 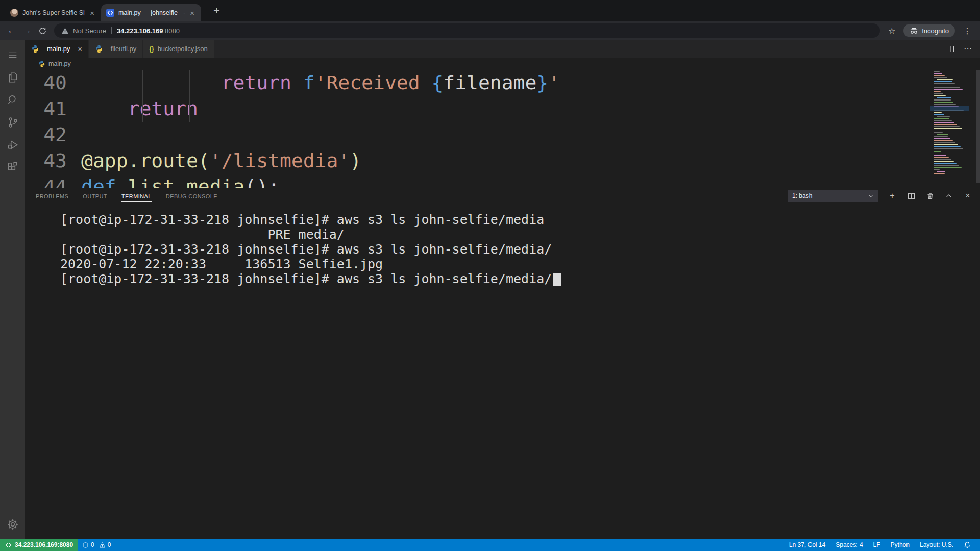 What do you see at coordinates (502, 161) in the screenshot?
I see `code-line: 43@app.route('/listmedia')` at bounding box center [502, 161].